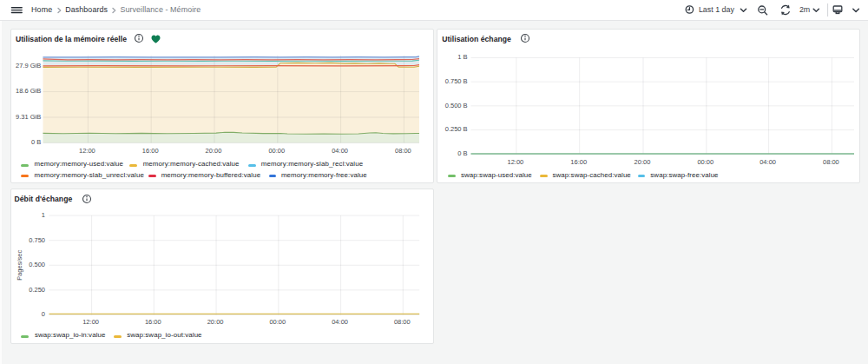 This screenshot has width=868, height=364. Describe the element at coordinates (28, 116) in the screenshot. I see `svg-text: 9.31 GiB` at that location.